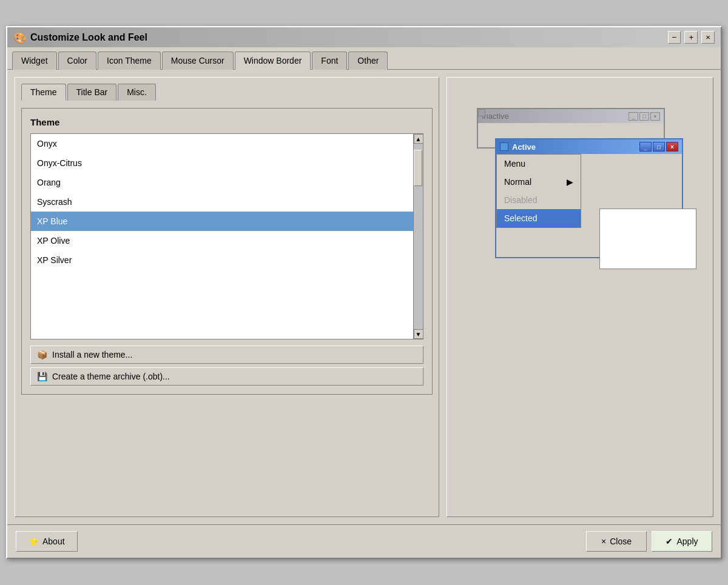 This screenshot has width=728, height=585. What do you see at coordinates (521, 218) in the screenshot?
I see `menu-item-label: Selected` at bounding box center [521, 218].